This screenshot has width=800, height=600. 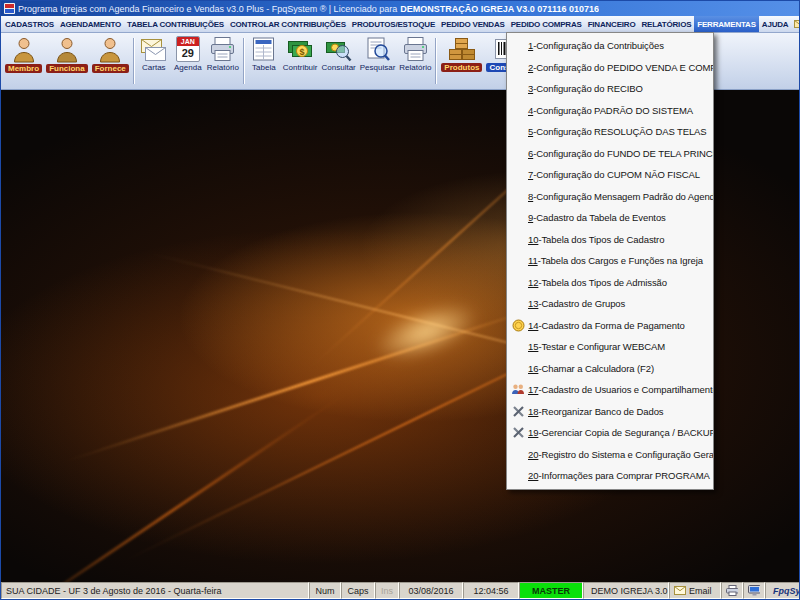 I want to click on search-document-icon, so click(x=378, y=49).